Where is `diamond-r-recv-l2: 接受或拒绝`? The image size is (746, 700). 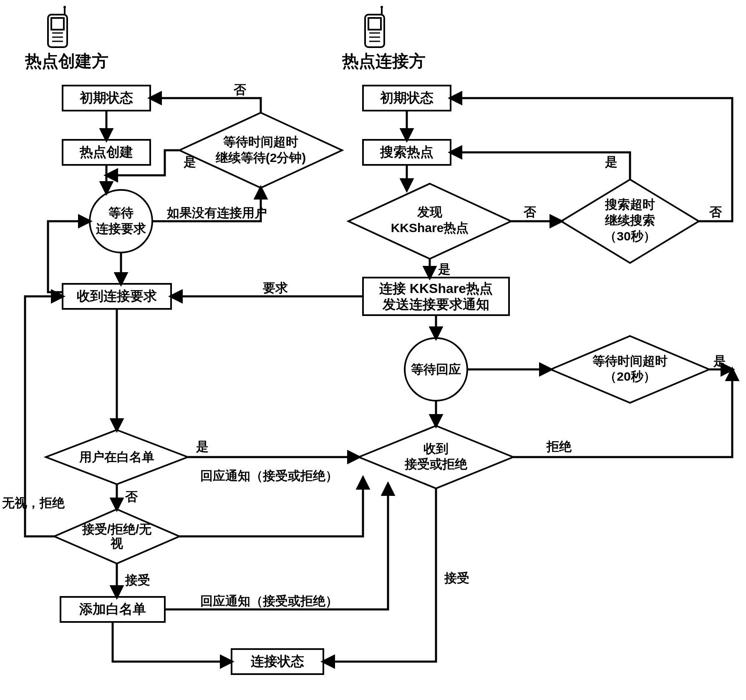
diamond-r-recv-l2: 接受或拒绝 is located at coordinates (436, 464).